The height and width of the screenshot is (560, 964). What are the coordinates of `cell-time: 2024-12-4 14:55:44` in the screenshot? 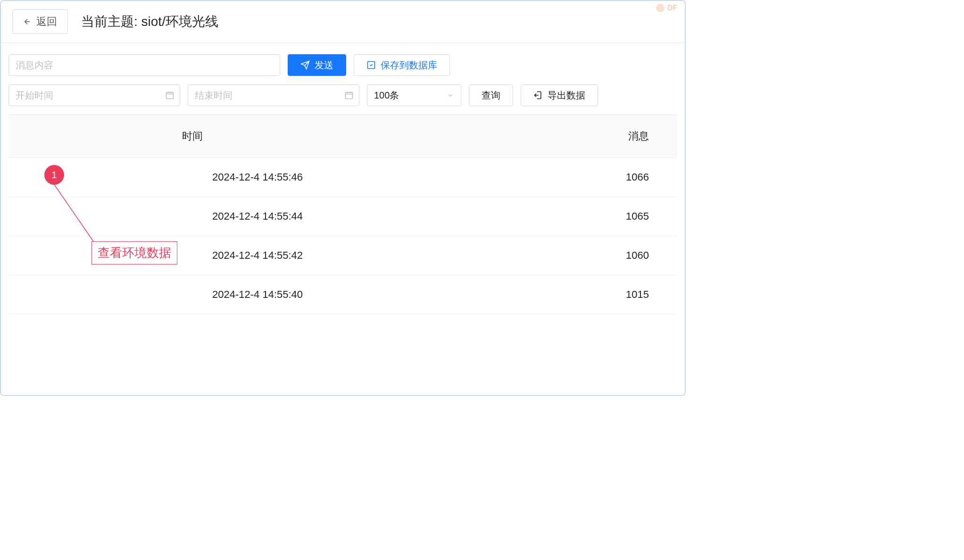 It's located at (192, 217).